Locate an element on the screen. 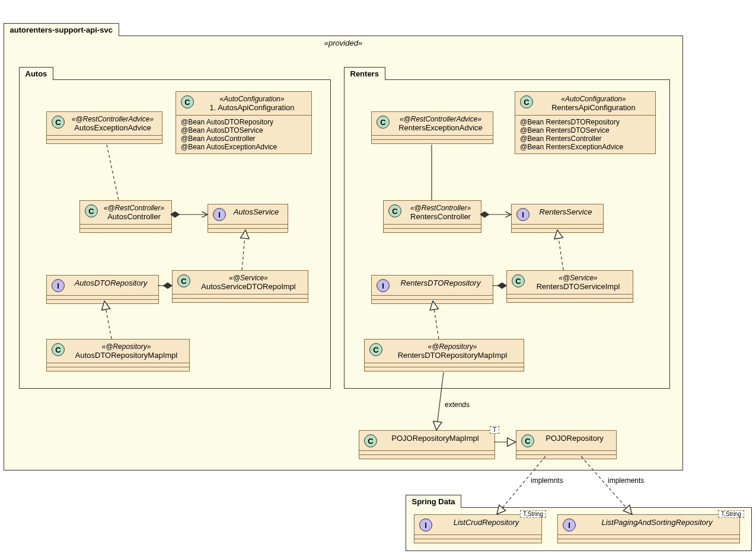 The width and height of the screenshot is (756, 557). class-autos-dto-repository-map-impl: C «@Repository» AutosDTORepositoryMapImp… is located at coordinates (118, 356).